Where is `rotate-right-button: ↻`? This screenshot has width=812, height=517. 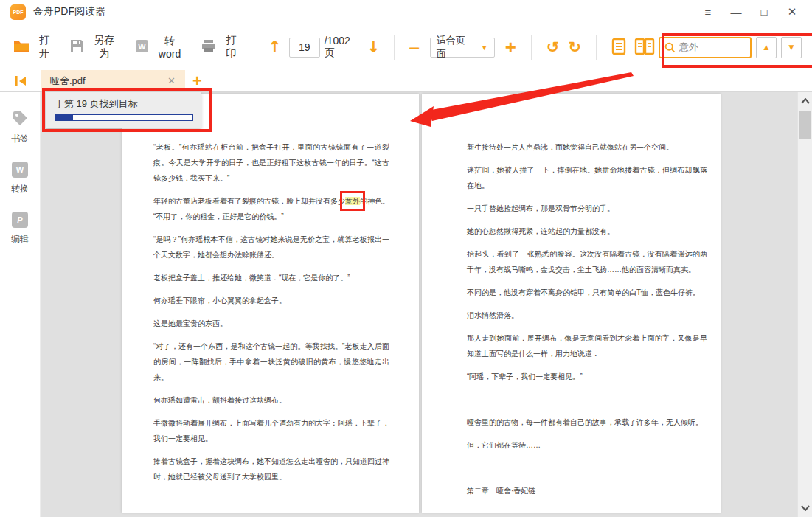 rotate-right-button: ↻ is located at coordinates (575, 47).